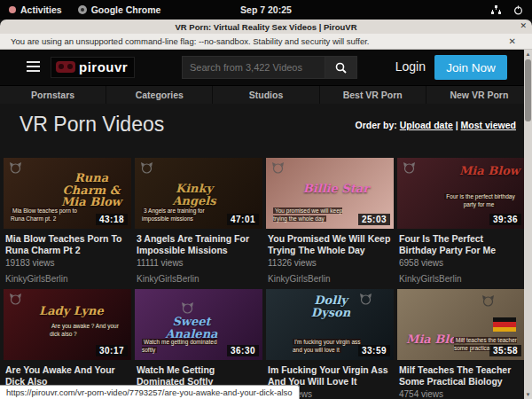 This screenshot has height=399, width=532. What do you see at coordinates (374, 220) in the screenshot?
I see `duration-badge: 25:03` at bounding box center [374, 220].